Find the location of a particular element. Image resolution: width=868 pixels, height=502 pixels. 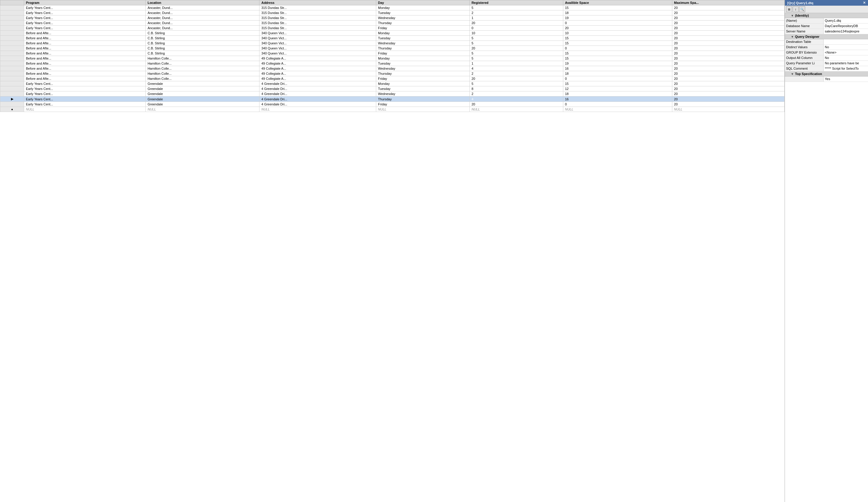

col-program: Program is located at coordinates (85, 3).